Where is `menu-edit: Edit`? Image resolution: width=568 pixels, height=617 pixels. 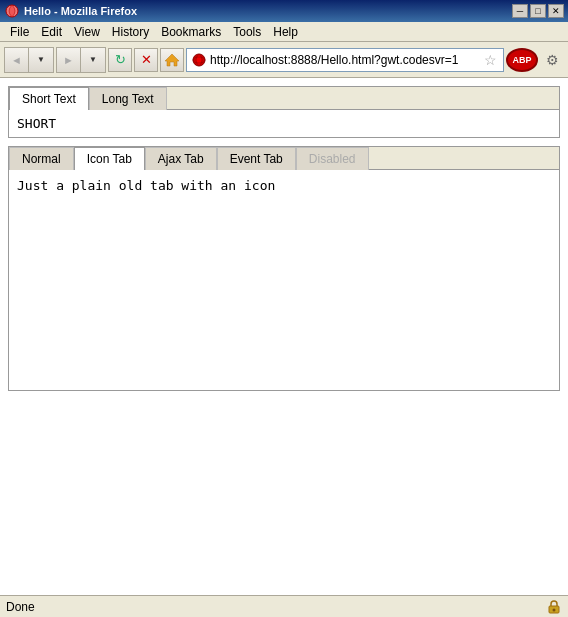
menu-edit: Edit is located at coordinates (52, 32).